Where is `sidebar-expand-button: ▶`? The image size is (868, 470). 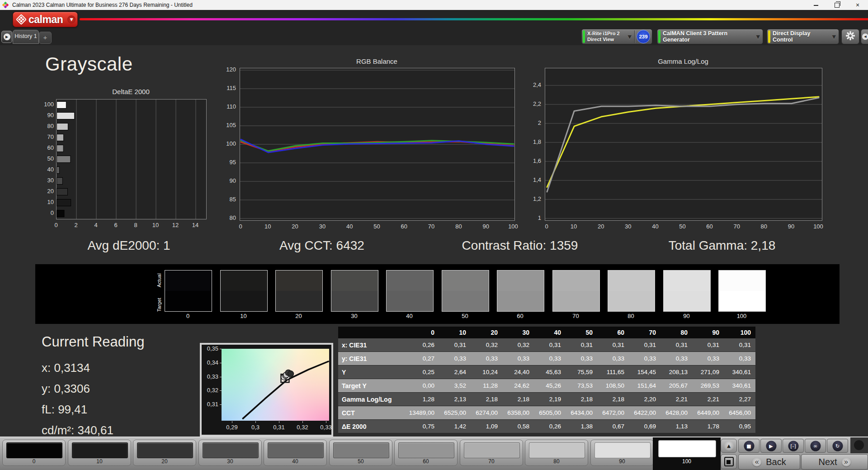
sidebar-expand-button: ▶ is located at coordinates (7, 37).